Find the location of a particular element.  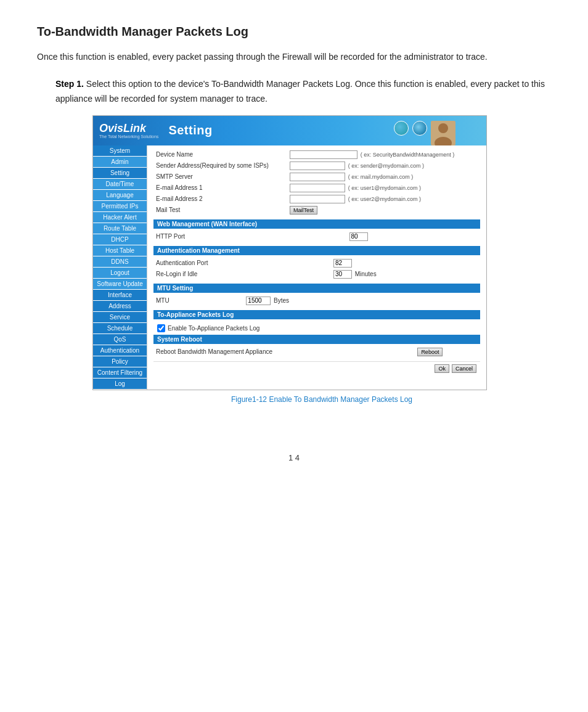

table-row: Device Name ( ex: SecurityBandwidthManag… is located at coordinates (317, 155).